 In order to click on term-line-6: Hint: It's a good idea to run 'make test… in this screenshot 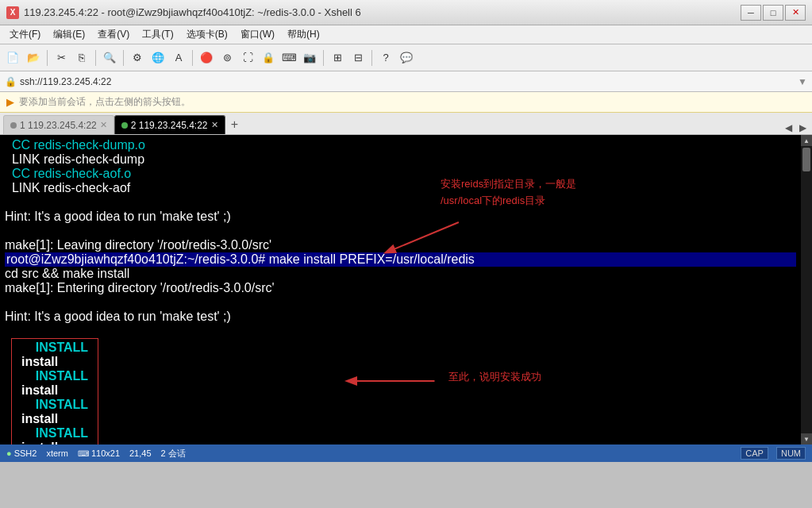, I will do `click(400, 217)`.